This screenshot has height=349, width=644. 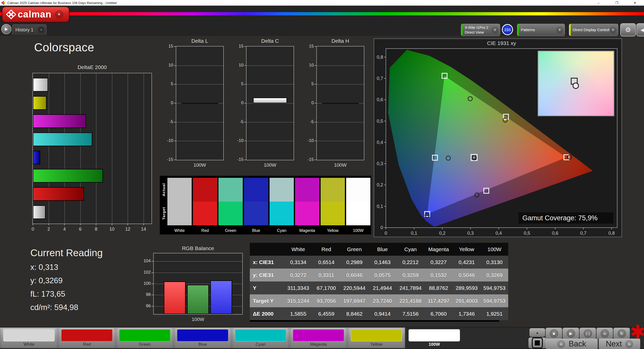 I want to click on chevron-down-icon: ▼, so click(x=59, y=14).